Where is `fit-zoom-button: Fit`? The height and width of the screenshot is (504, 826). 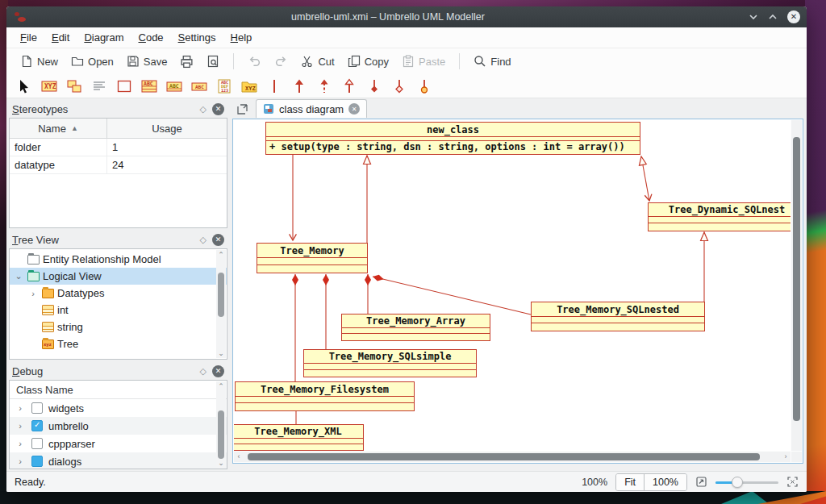 fit-zoom-button: Fit is located at coordinates (630, 482).